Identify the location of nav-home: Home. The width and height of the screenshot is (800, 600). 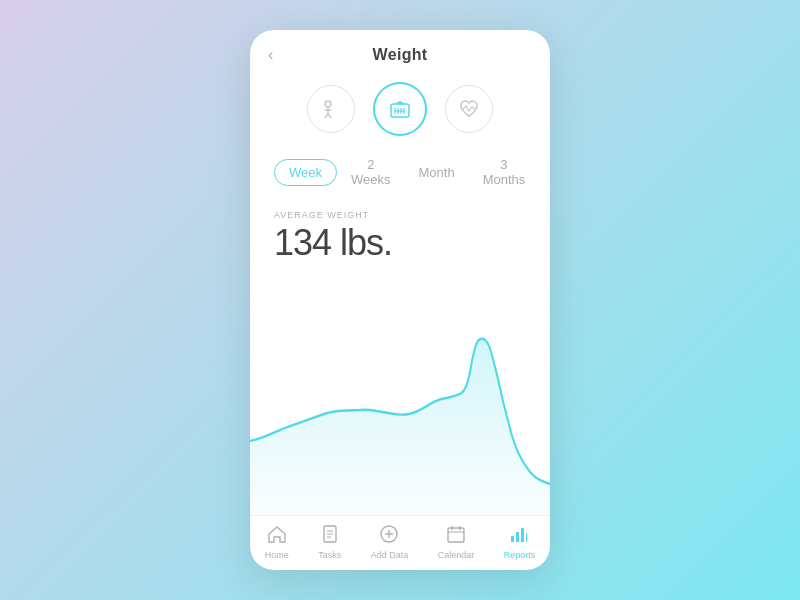
(277, 542).